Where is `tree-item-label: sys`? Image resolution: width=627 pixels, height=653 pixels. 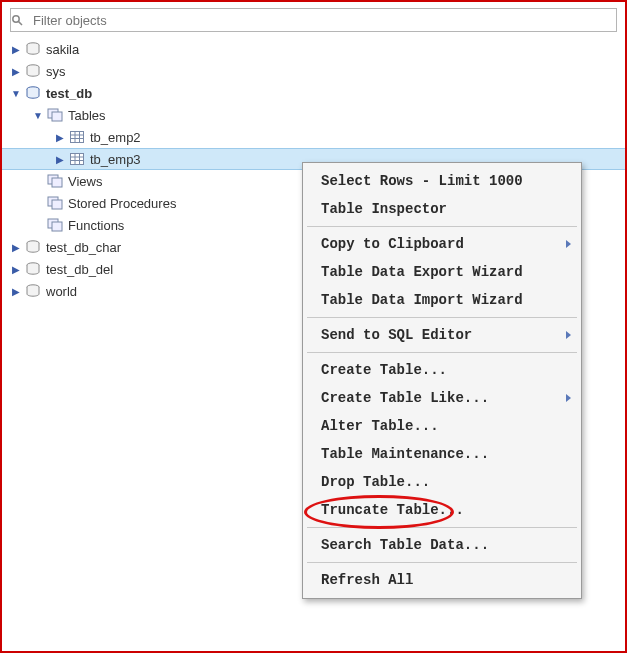 tree-item-label: sys is located at coordinates (56, 72).